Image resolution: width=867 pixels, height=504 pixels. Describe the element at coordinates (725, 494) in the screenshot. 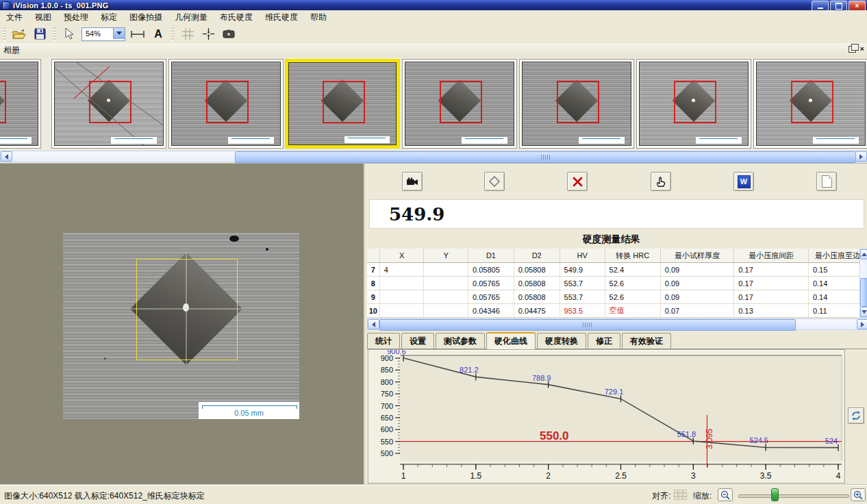

I see `zoom-out-button` at that location.